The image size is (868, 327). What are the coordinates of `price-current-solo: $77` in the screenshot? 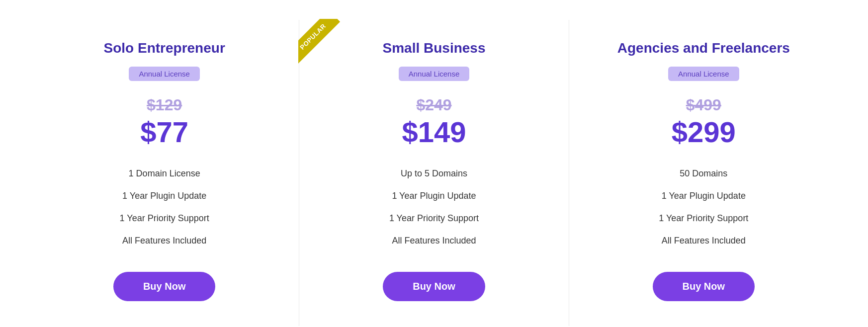 It's located at (164, 132).